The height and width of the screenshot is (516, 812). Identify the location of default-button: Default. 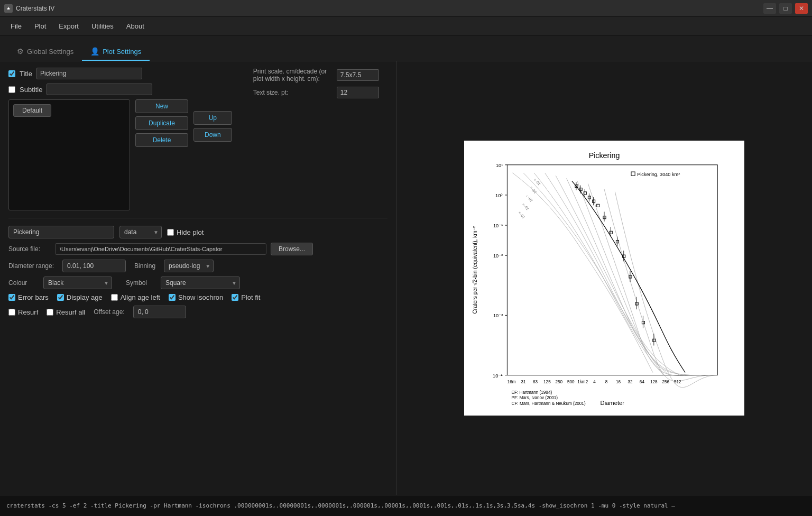
(32, 110).